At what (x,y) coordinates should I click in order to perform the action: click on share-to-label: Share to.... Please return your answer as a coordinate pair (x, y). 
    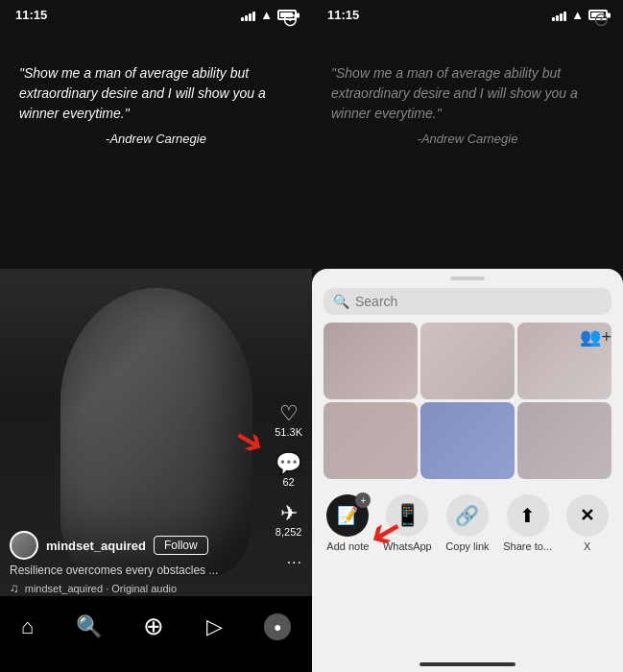
    Looking at the image, I should click on (528, 546).